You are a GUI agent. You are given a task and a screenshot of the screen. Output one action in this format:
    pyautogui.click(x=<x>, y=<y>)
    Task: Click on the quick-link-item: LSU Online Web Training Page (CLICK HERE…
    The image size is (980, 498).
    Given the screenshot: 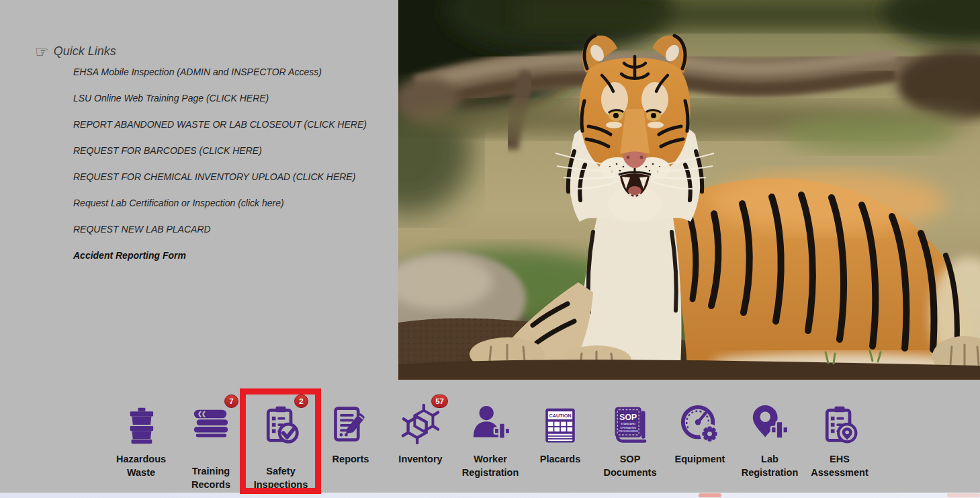 What is the action you would take?
    pyautogui.click(x=220, y=105)
    